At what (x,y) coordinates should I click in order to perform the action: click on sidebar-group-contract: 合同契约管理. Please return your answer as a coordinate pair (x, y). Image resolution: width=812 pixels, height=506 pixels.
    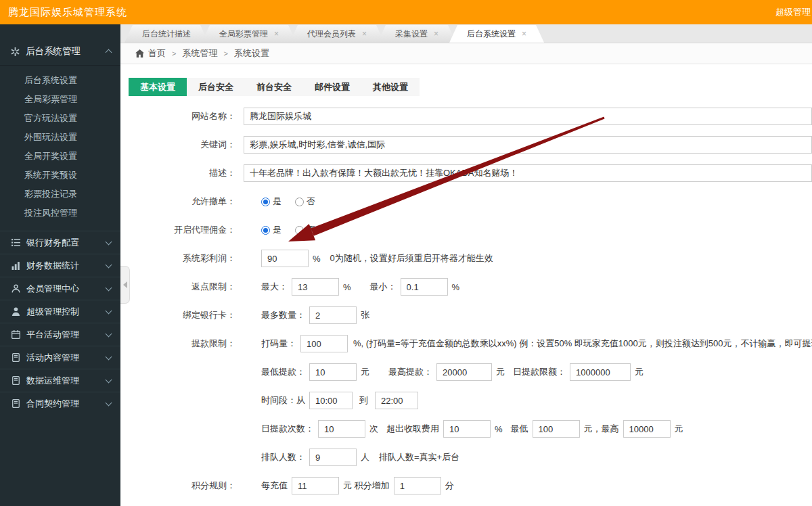
    Looking at the image, I should click on (60, 403).